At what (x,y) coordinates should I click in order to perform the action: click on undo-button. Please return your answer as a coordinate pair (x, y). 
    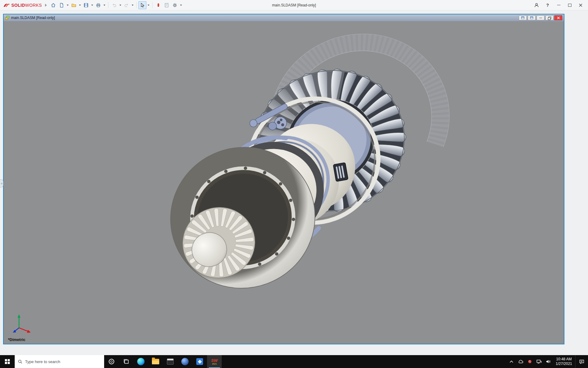
    Looking at the image, I should click on (114, 5).